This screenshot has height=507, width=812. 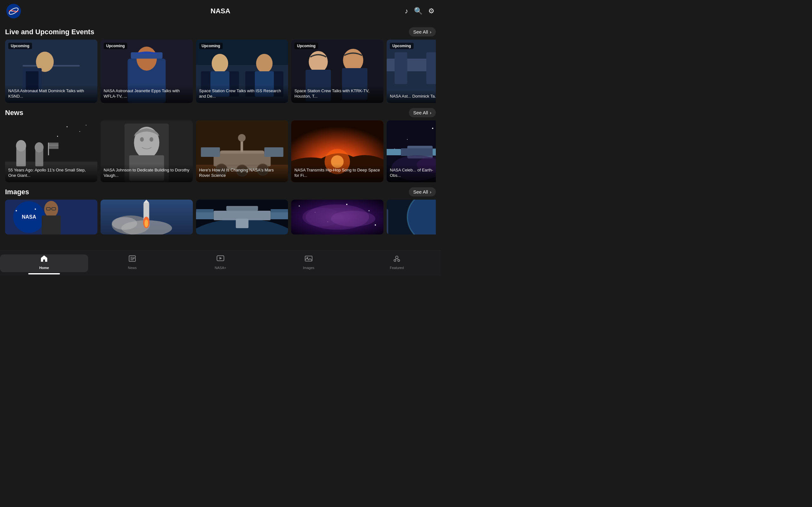 What do you see at coordinates (147, 173) in the screenshot?
I see `news-card-2-title: NASA Johnson to Dedicate Building to Dor…` at bounding box center [147, 173].